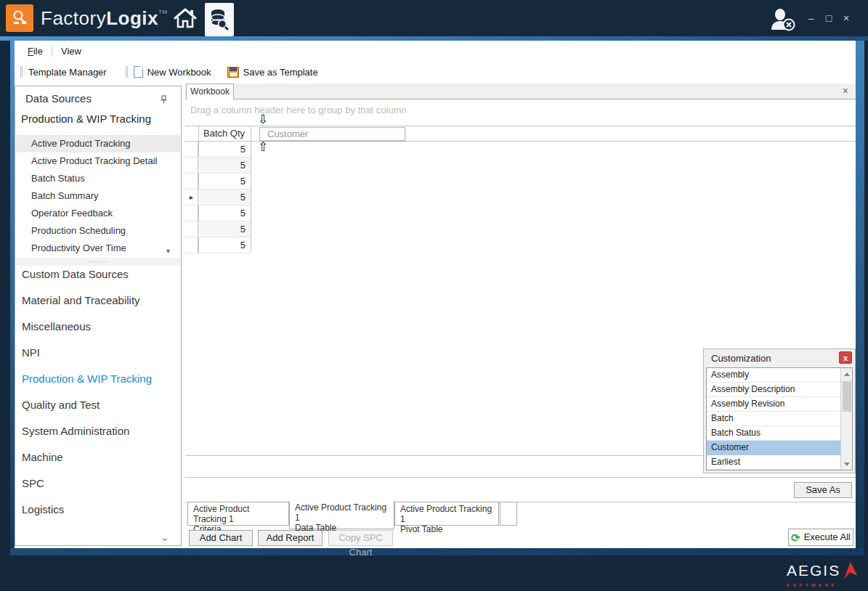 The image size is (868, 591). What do you see at coordinates (70, 73) in the screenshot?
I see `template-manager-button: Template Manager` at bounding box center [70, 73].